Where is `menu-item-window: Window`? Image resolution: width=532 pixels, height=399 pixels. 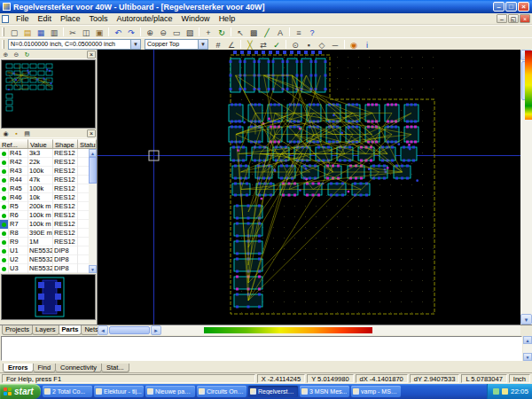 menu-item-window: Window is located at coordinates (196, 19).